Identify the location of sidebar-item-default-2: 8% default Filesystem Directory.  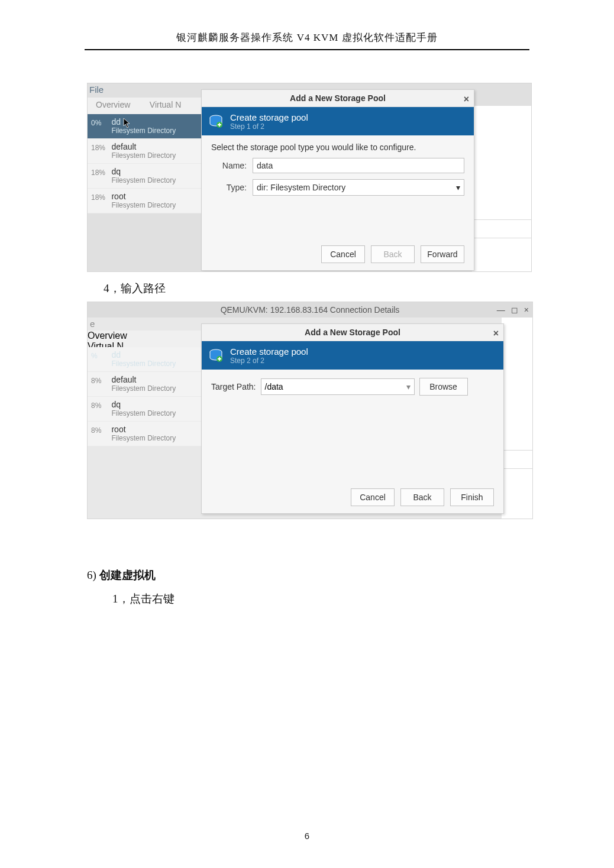
(144, 384).